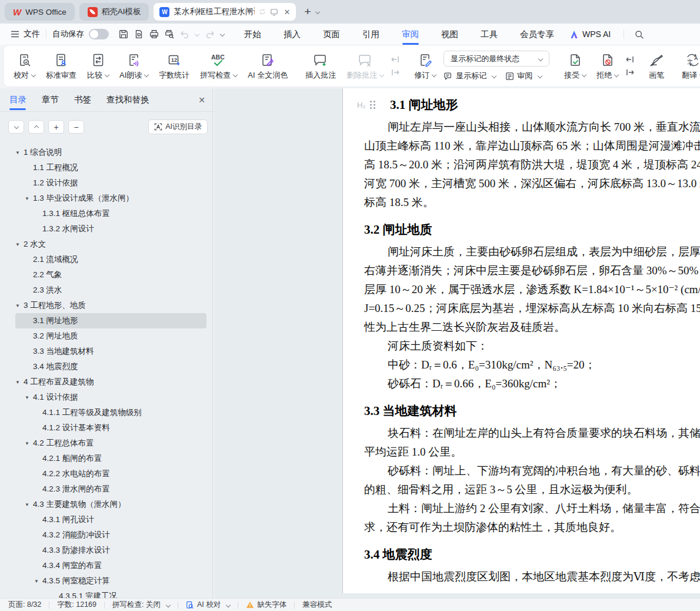  Describe the element at coordinates (111, 520) in the screenshot. I see `toc-item-4.3.1: 4.3.1 闸孔设计` at that location.